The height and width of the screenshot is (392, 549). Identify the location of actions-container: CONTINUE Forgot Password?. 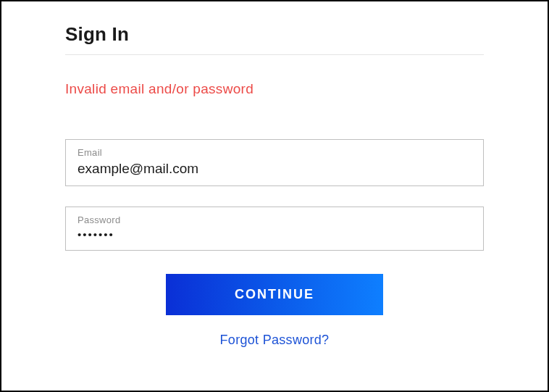
(274, 311).